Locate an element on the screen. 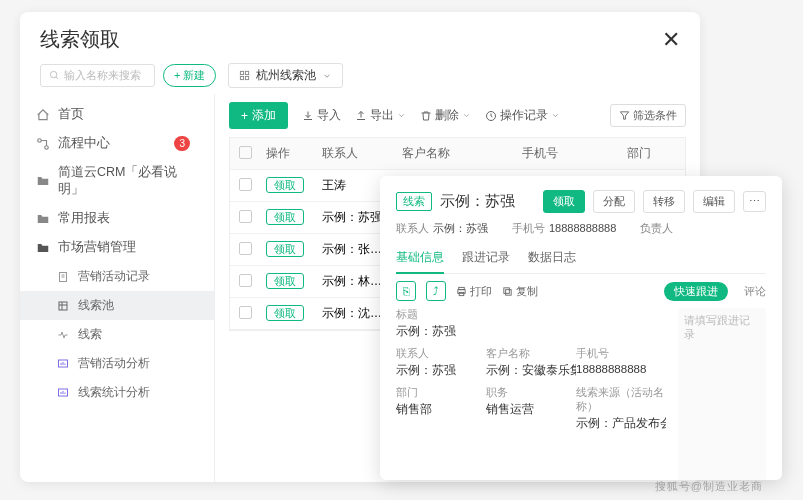  sidebar-item-leads: 线索 is located at coordinates (117, 334).